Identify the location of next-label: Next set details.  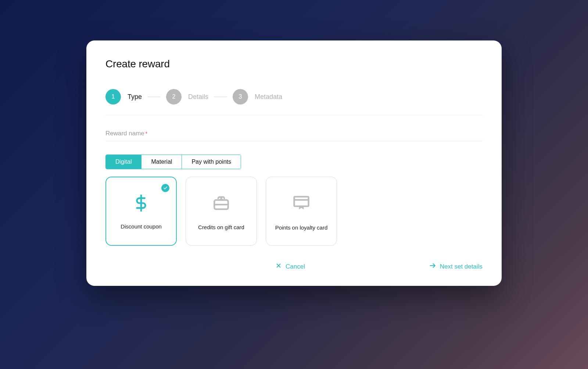
(461, 267).